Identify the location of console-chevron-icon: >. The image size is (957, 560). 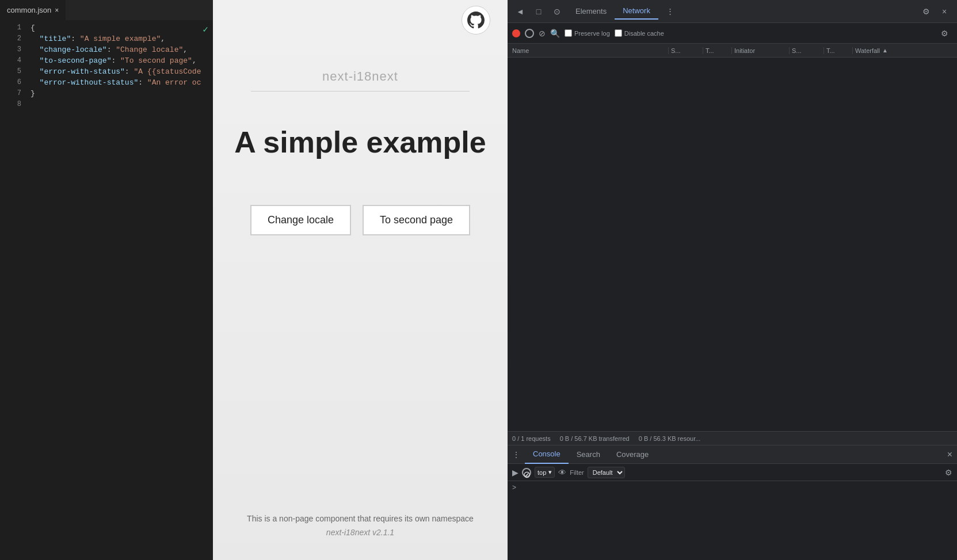
(514, 487).